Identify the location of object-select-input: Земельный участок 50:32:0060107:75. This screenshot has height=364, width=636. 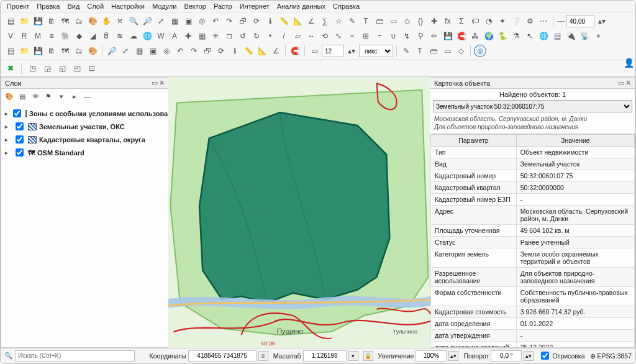
(533, 106).